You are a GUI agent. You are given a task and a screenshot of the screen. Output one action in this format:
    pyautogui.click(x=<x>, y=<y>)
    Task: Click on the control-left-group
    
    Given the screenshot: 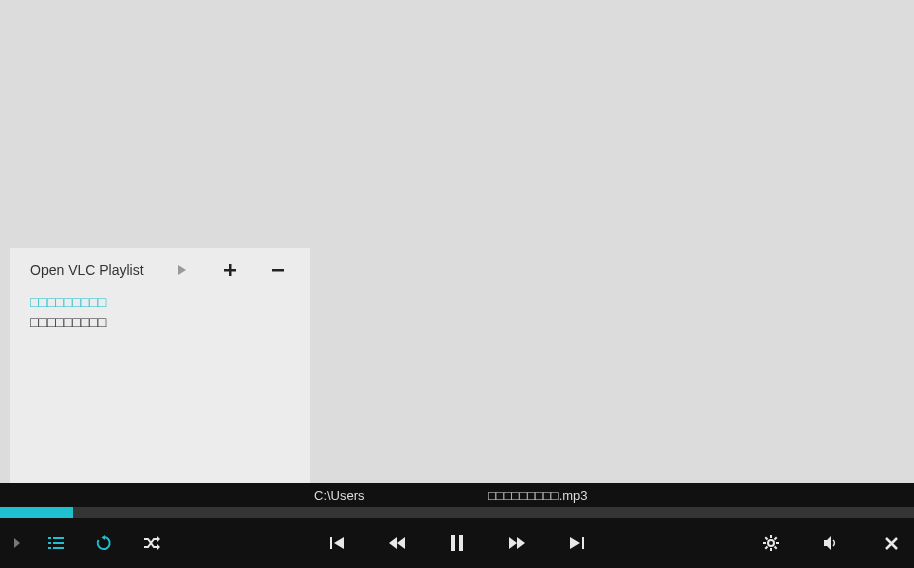 What is the action you would take?
    pyautogui.click(x=86, y=543)
    